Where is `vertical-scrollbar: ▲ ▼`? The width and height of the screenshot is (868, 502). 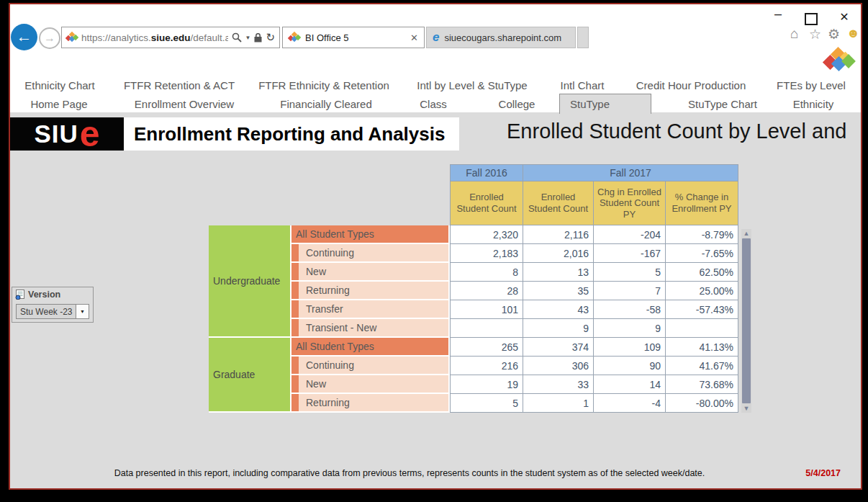 vertical-scrollbar: ▲ ▼ is located at coordinates (746, 321).